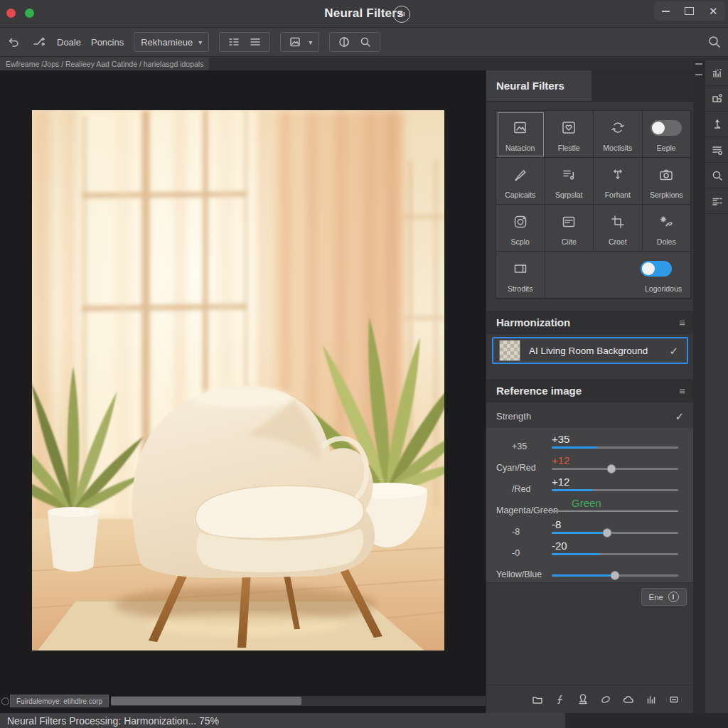 The width and height of the screenshot is (728, 728). I want to click on toggle-off, so click(666, 128).